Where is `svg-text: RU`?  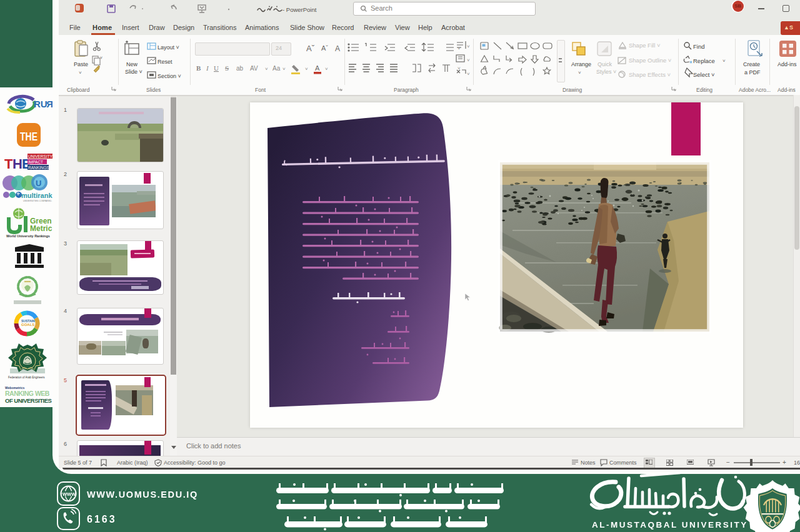
svg-text: RU is located at coordinates (41, 104).